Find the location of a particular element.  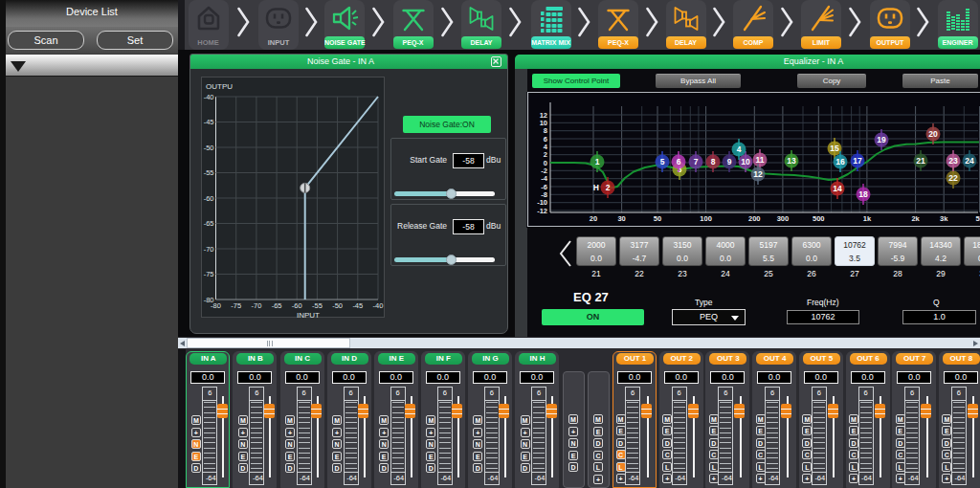

svg-text: 30 is located at coordinates (621, 218).